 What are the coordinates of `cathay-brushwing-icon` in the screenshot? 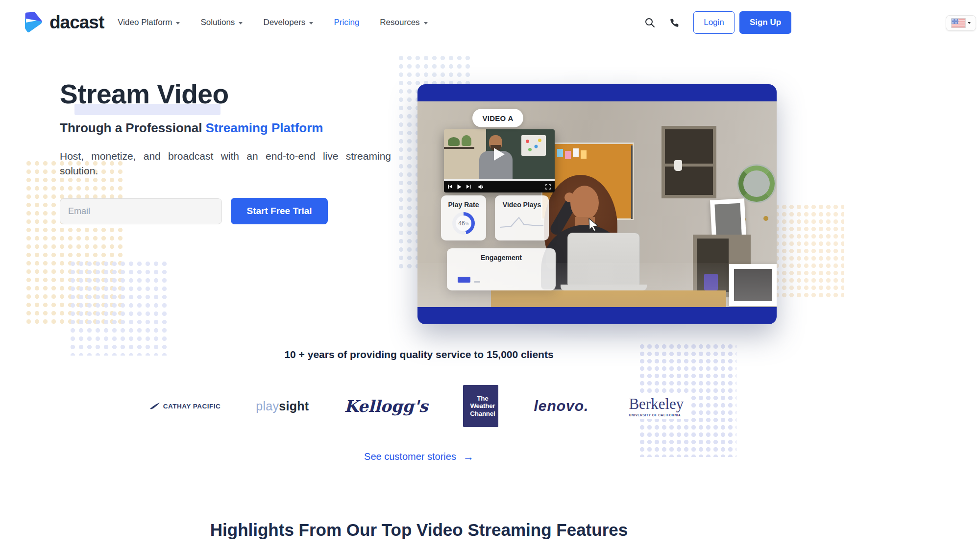 It's located at (155, 407).